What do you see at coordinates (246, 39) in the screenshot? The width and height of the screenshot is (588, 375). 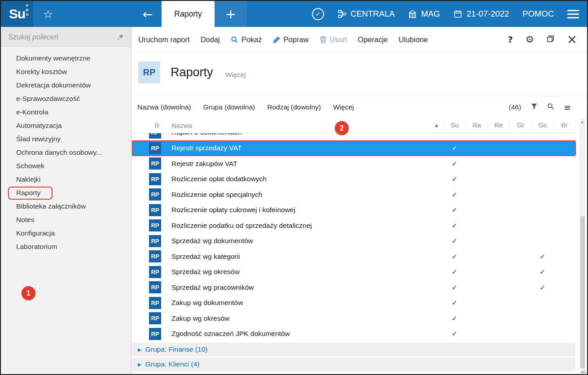 I see `poka-button: Pokaż` at bounding box center [246, 39].